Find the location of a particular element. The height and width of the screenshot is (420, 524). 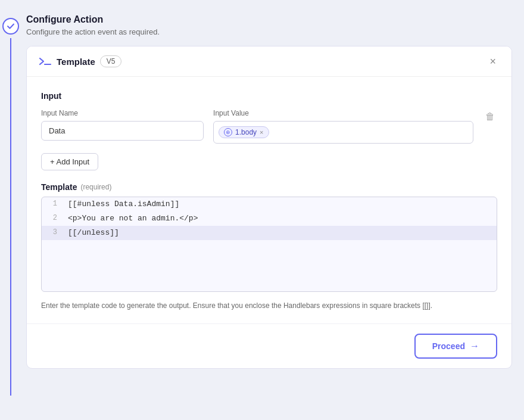

proceed-button: Proceed → is located at coordinates (456, 346).